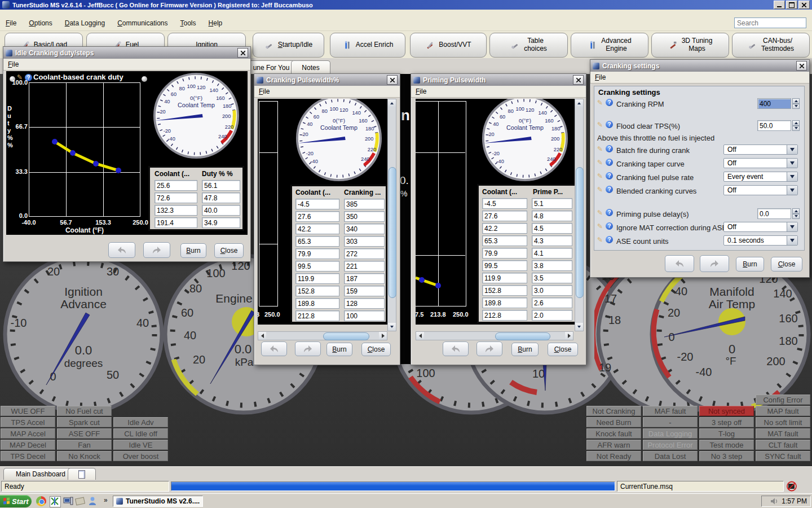 This screenshot has width=812, height=508. What do you see at coordinates (804, 5) in the screenshot?
I see `close-button` at bounding box center [804, 5].